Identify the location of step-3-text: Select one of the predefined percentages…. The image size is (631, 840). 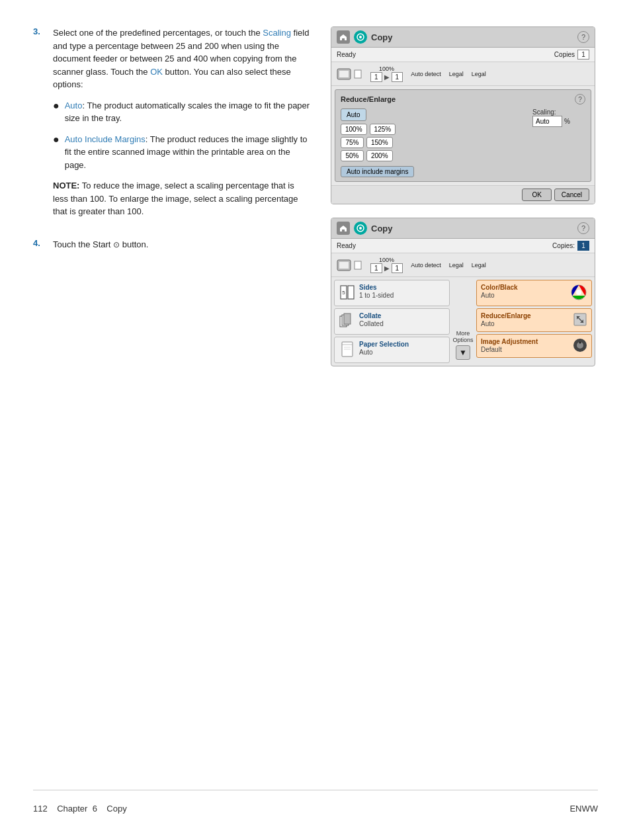
(182, 59).